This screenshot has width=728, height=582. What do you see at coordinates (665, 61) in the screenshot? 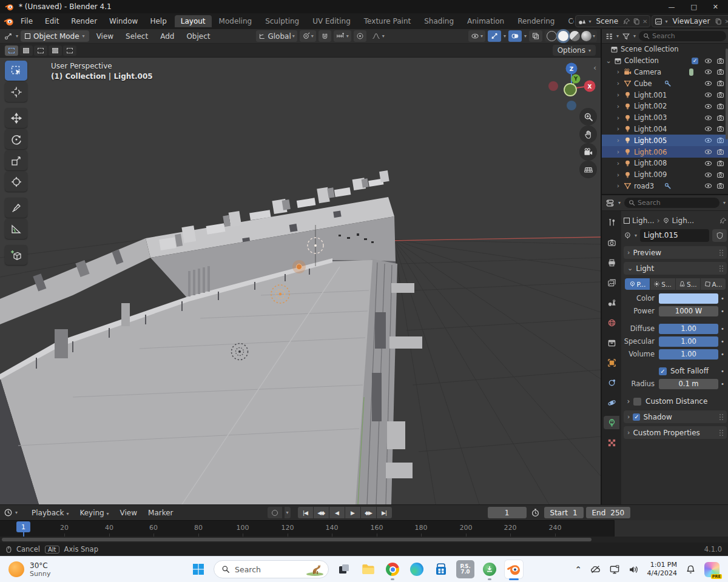
I see `outliner-row-collection: ⌄ Collection ✓` at bounding box center [665, 61].